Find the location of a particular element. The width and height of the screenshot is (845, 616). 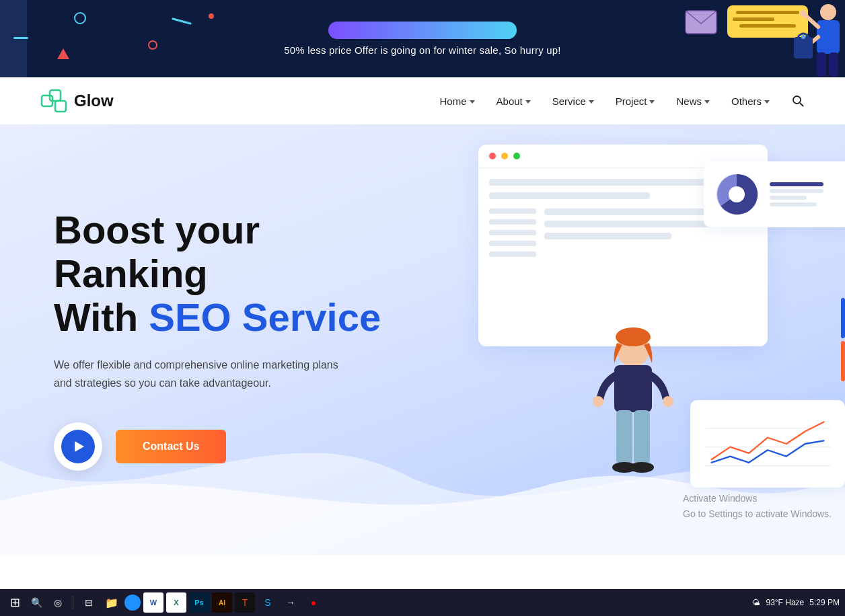

deco-triangle is located at coordinates (63, 54).